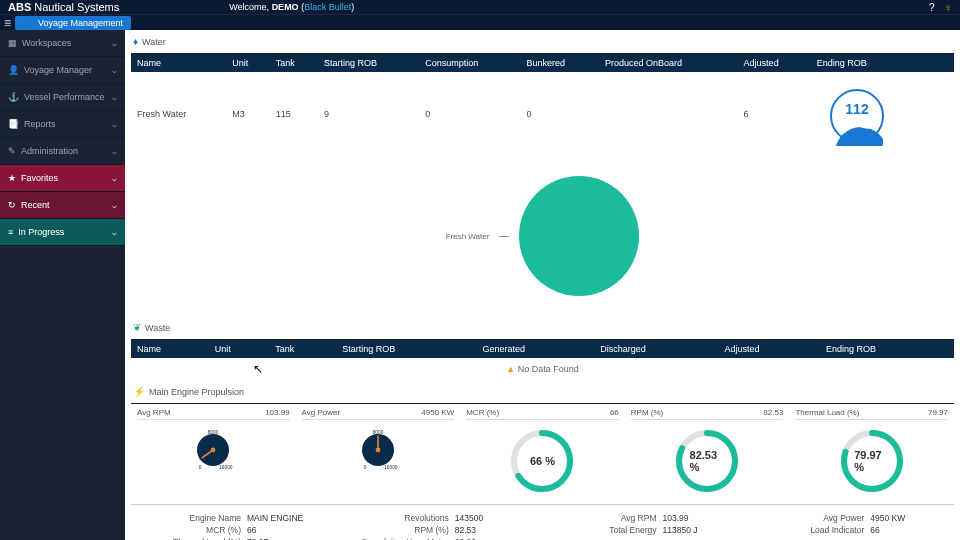 The height and width of the screenshot is (540, 960). What do you see at coordinates (857, 116) in the screenshot?
I see `ending-rob-gauge: 112` at bounding box center [857, 116].